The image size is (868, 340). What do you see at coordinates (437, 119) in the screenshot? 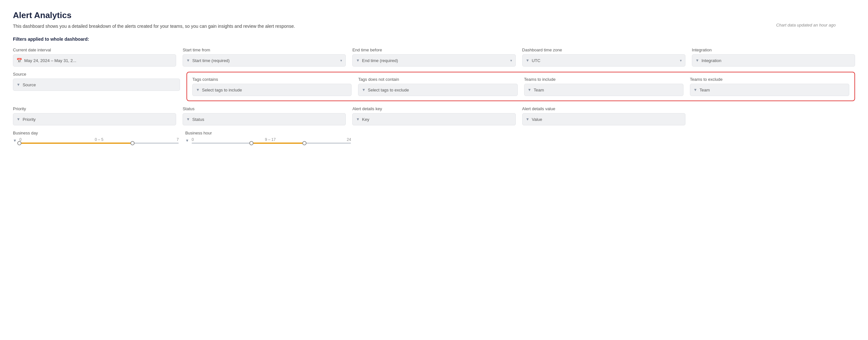
I see `alert-key-value: Key` at bounding box center [437, 119].